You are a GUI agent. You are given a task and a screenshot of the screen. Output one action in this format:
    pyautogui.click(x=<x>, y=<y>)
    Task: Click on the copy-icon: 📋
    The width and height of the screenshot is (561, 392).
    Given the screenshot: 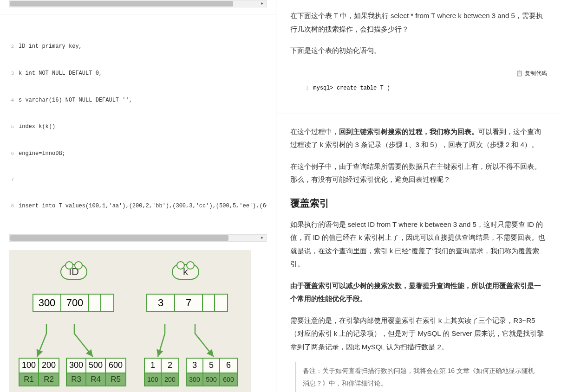 What is the action you would take?
    pyautogui.click(x=519, y=73)
    